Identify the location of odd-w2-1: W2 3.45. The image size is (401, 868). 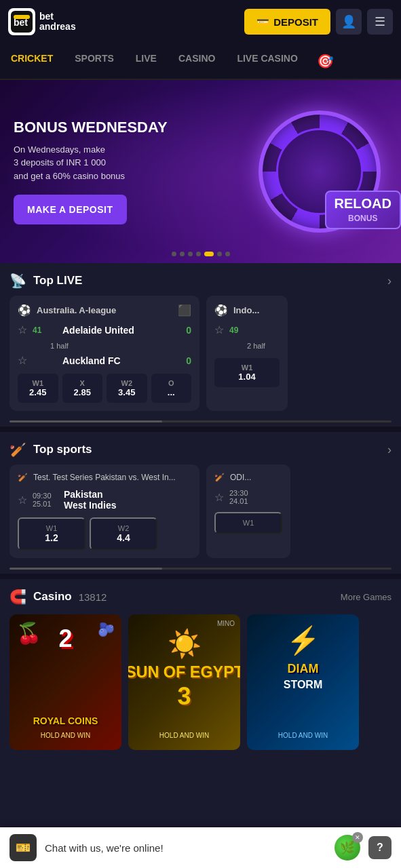
(127, 388).